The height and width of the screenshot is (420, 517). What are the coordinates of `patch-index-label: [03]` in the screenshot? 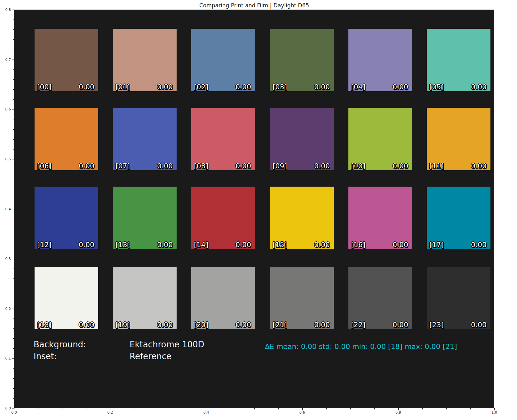 It's located at (280, 87).